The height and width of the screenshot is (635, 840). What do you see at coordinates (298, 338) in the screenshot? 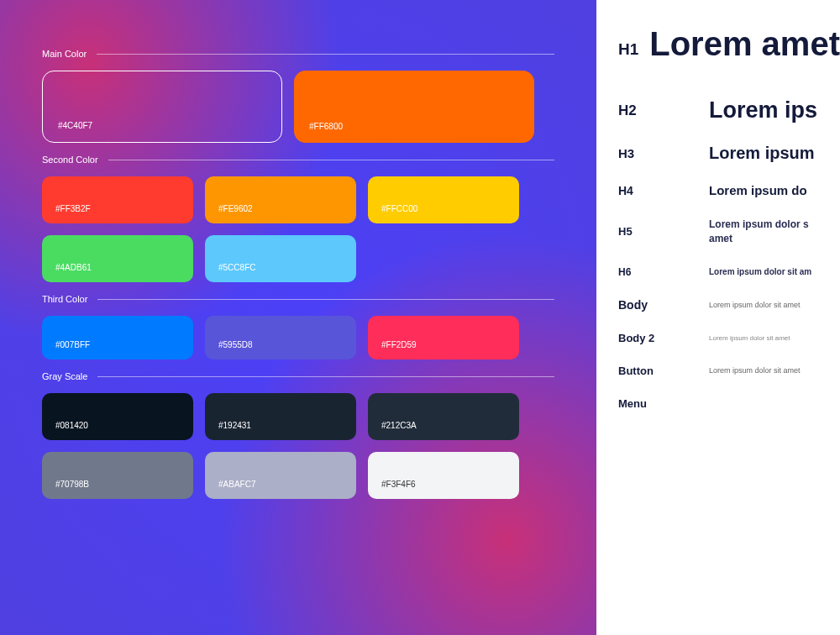
I see `swatch-row: #007BFF #5955D8 #FF2D59` at bounding box center [298, 338].